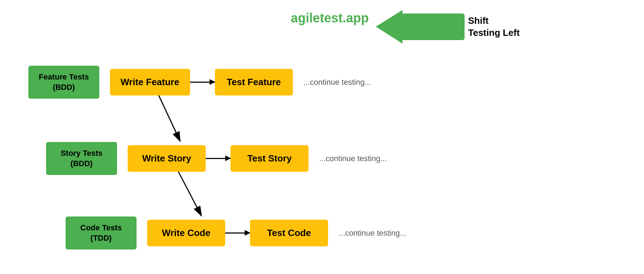 The height and width of the screenshot is (274, 644). Describe the element at coordinates (202, 82) in the screenshot. I see `feature-h-arrow` at that location.